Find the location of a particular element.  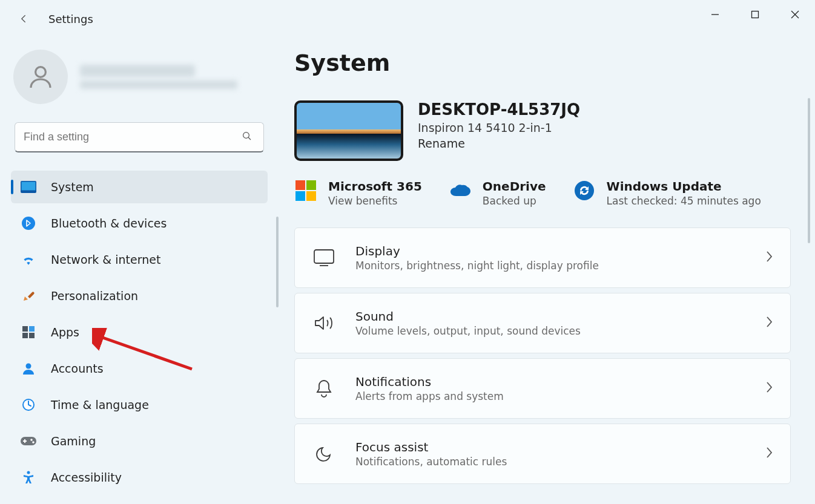

bluetooth-icon is located at coordinates (28, 223).